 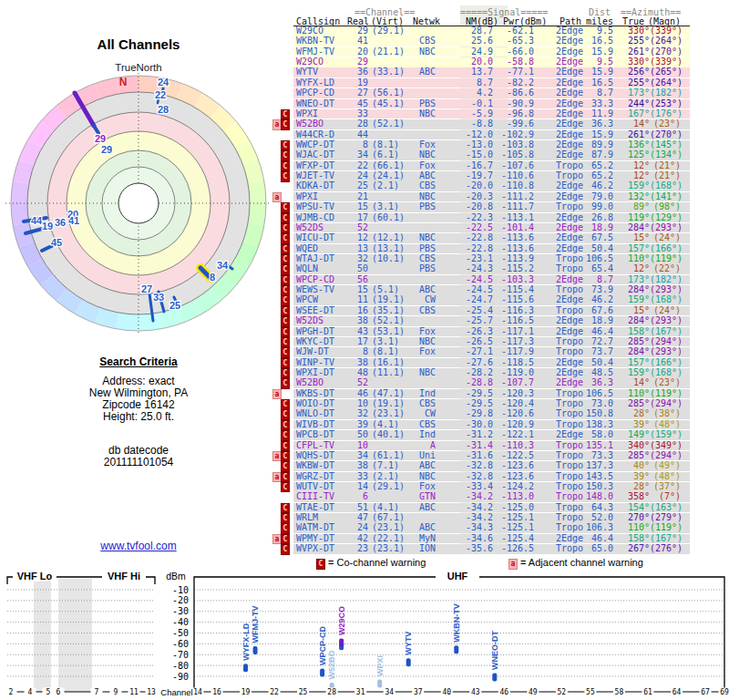 What do you see at coordinates (514, 208) in the screenshot?
I see `cell-pwr: -111.7` at bounding box center [514, 208].